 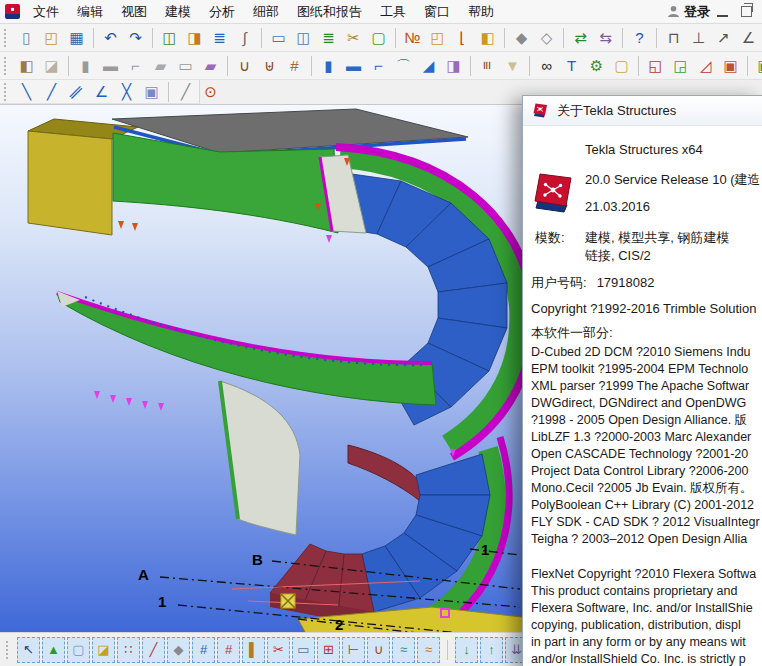 I want to click on clip-plane-view-button: ◲, so click(x=680, y=66).